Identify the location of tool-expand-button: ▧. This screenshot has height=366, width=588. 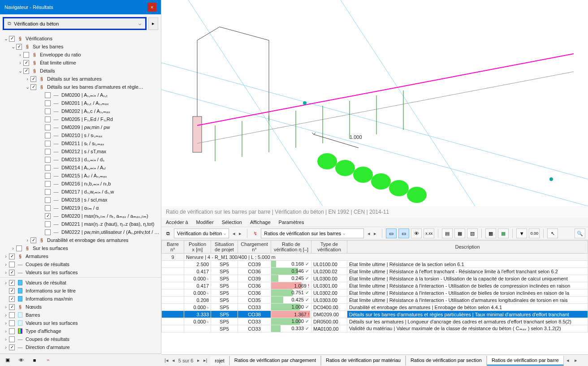
(472, 233).